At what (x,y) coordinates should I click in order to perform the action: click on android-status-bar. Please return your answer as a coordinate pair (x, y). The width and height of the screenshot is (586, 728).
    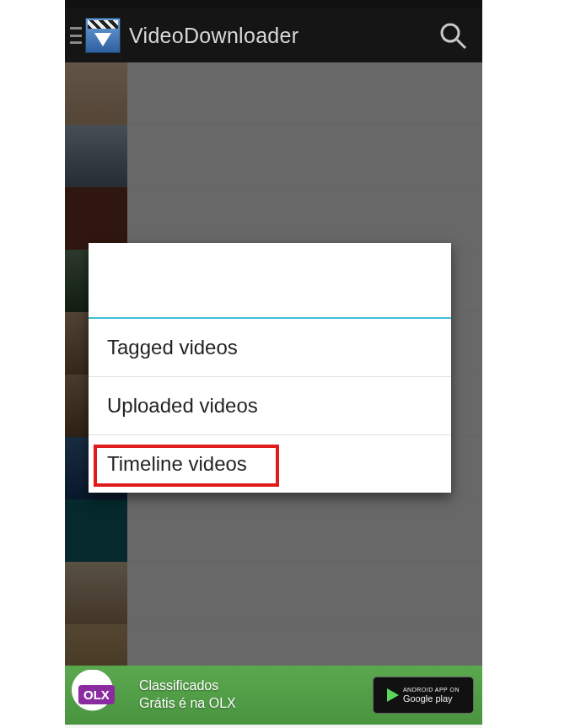
    Looking at the image, I should click on (273, 4).